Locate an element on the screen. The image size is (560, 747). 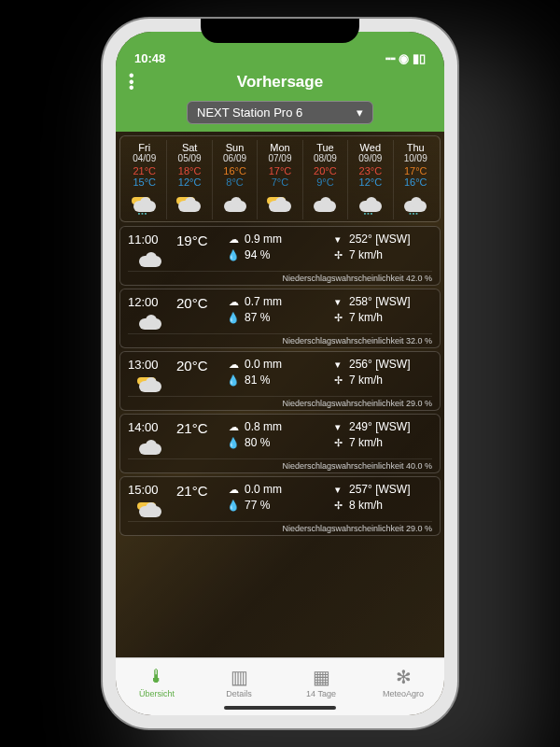
humidity-value: 87 % is located at coordinates (258, 317).